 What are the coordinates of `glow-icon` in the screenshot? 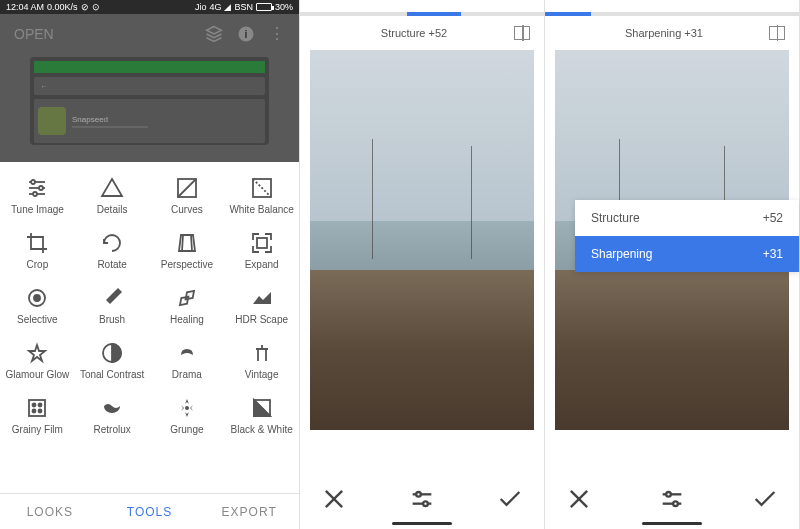 It's located at (37, 353).